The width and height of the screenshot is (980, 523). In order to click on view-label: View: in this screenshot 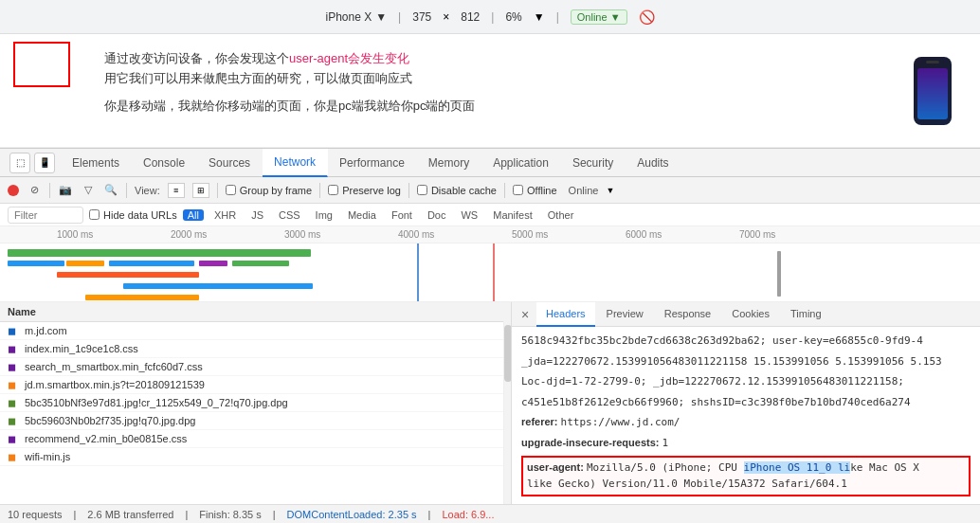, I will do `click(148, 190)`.